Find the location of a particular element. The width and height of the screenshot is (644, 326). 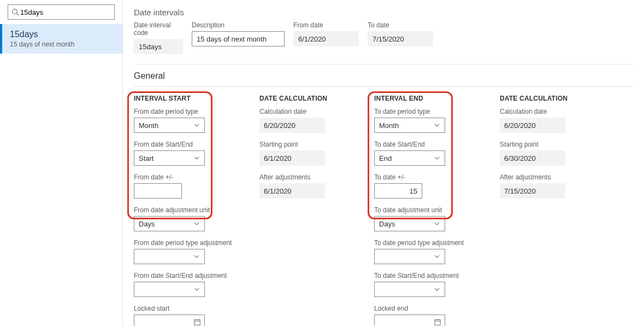

to-startend-adj-label: To date Start/End adjustment is located at coordinates (426, 276).